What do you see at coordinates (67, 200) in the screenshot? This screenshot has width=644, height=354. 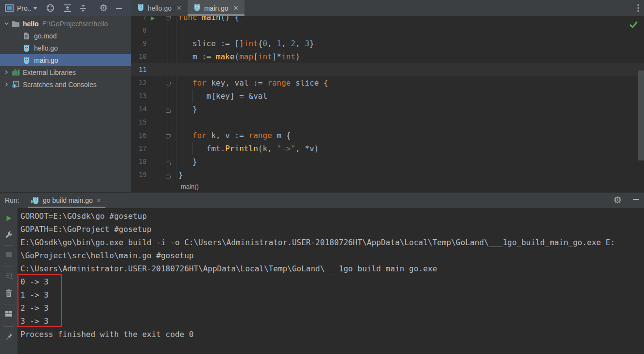 I see `run-tab: go build main.go ✕` at bounding box center [67, 200].